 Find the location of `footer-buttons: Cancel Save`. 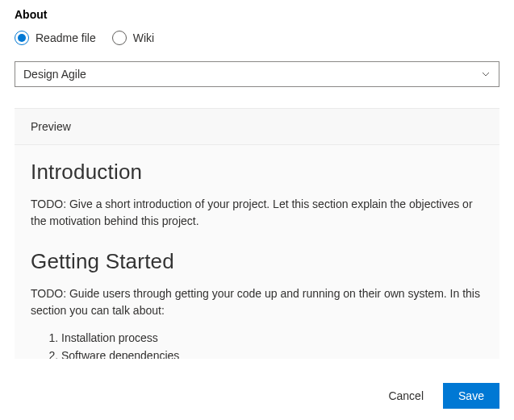

footer-buttons: Cancel Save is located at coordinates (437, 396).